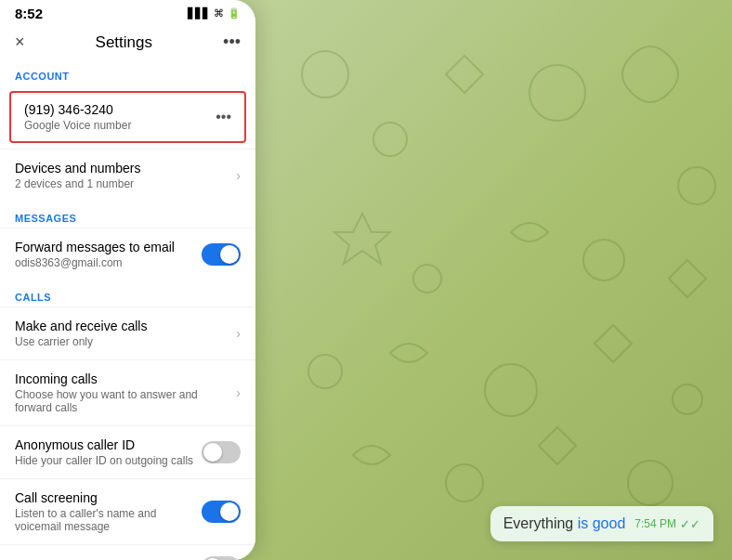 This screenshot has height=560, width=732. What do you see at coordinates (128, 392) in the screenshot?
I see `incoming-calls-item: Incoming calls Choose how you want to an…` at bounding box center [128, 392].